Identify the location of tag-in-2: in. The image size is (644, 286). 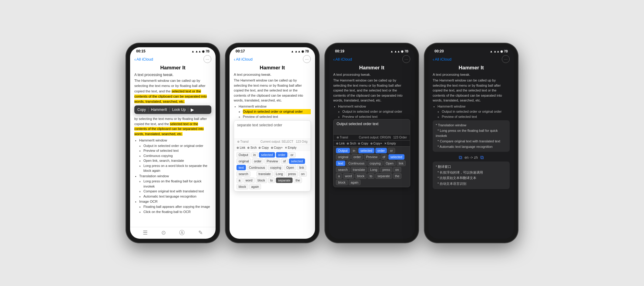
(255, 155).